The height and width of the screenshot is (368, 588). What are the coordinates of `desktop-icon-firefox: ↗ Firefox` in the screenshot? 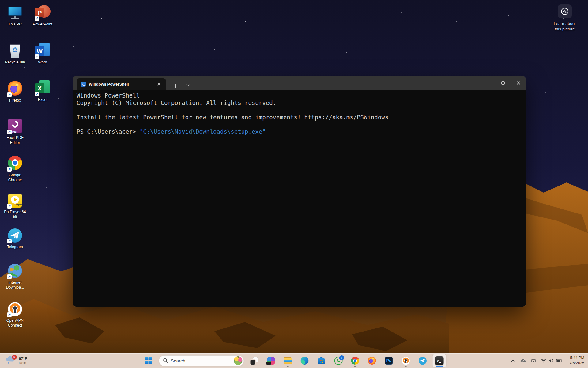 It's located at (15, 91).